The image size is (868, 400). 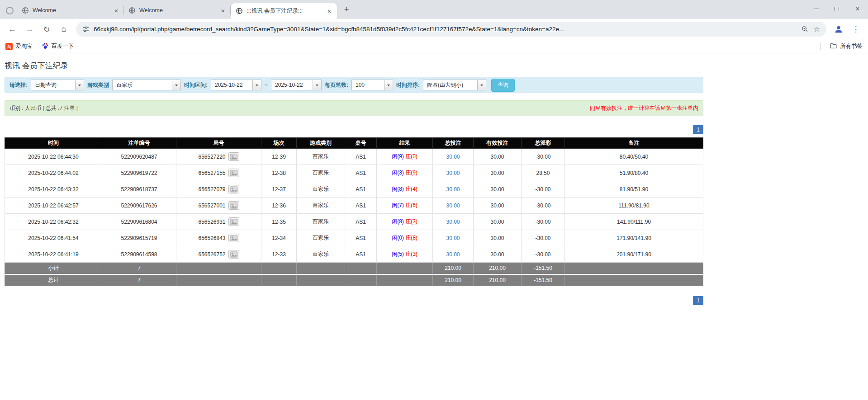 What do you see at coordinates (58, 46) in the screenshot?
I see `bookmark-baidu: 百度一下` at bounding box center [58, 46].